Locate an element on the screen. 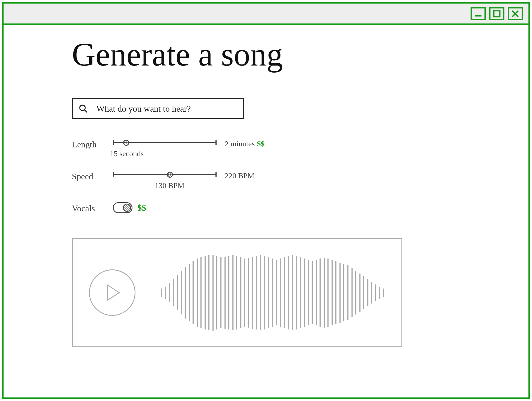  search-input is located at coordinates (167, 109).